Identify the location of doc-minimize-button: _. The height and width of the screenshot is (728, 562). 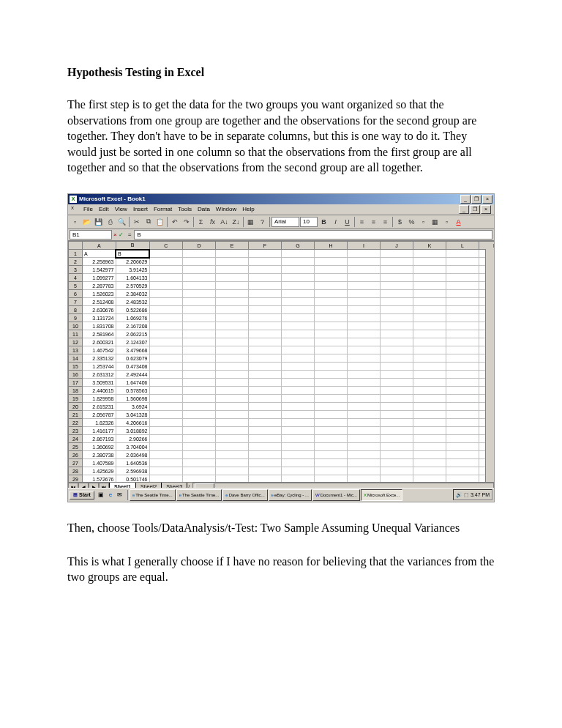
(464, 209).